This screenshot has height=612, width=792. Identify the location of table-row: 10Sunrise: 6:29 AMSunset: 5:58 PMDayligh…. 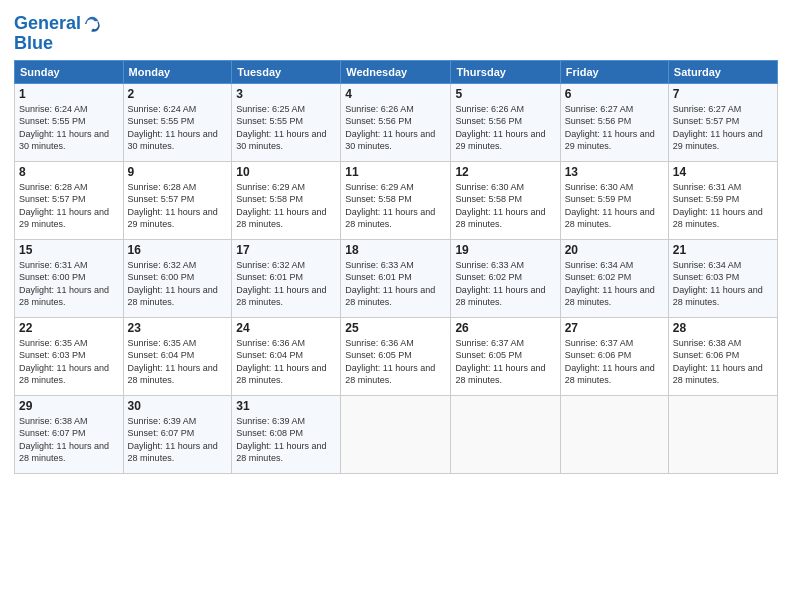
(286, 200).